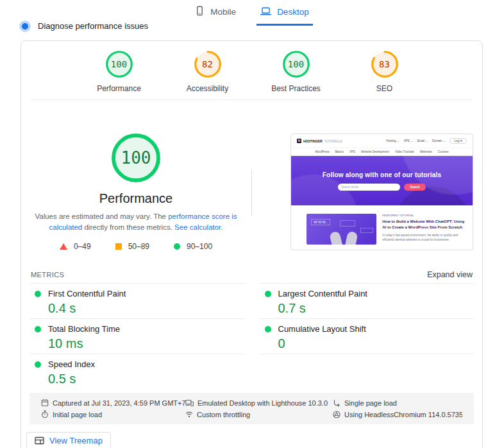  Describe the element at coordinates (128, 227) in the screenshot. I see `description-text: directly from these metrics.` at that location.